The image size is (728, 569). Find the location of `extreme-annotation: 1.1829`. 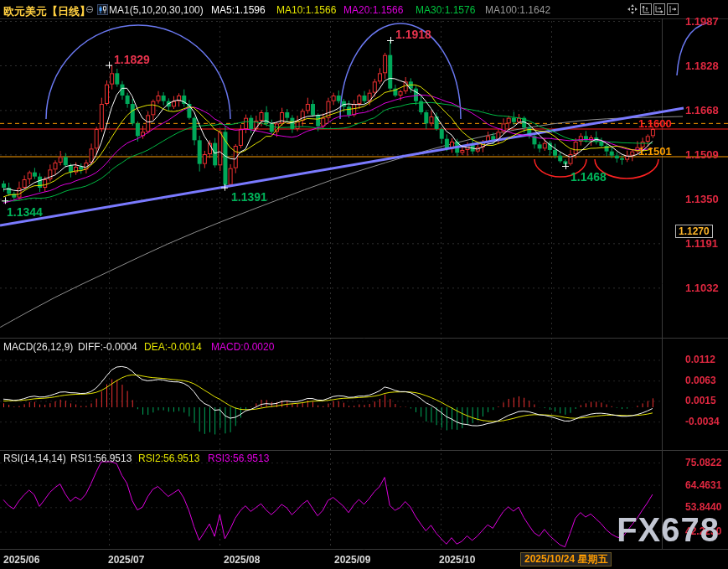

extreme-annotation: 1.1829 is located at coordinates (132, 59).